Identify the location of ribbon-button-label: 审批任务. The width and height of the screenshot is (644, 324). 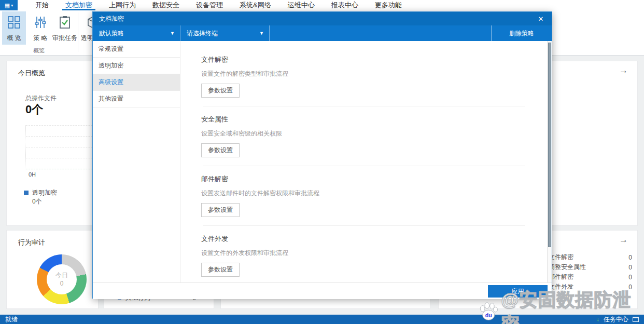
(65, 38).